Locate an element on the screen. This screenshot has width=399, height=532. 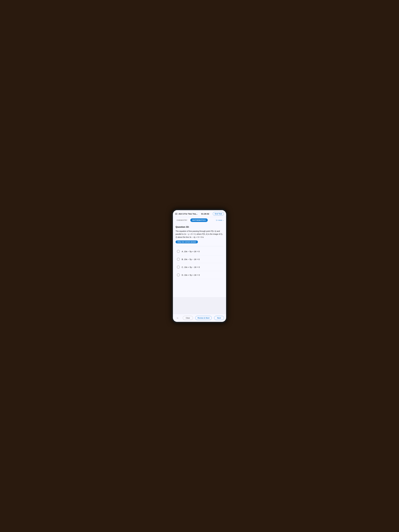
phone-screen: AIA S For Two Yea... 01:26:02 End Test C… is located at coordinates (200, 266).